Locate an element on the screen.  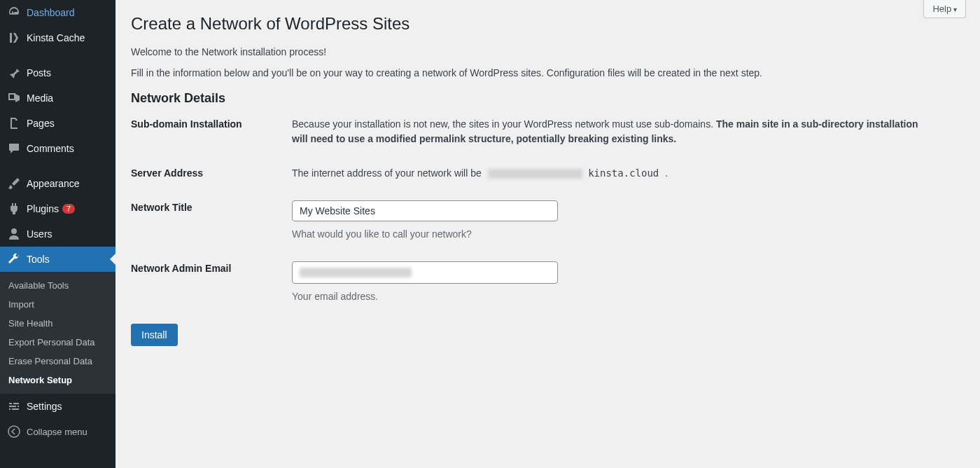
sidebar-item-kinsta-cache: Kinsta Cache is located at coordinates (57, 38).